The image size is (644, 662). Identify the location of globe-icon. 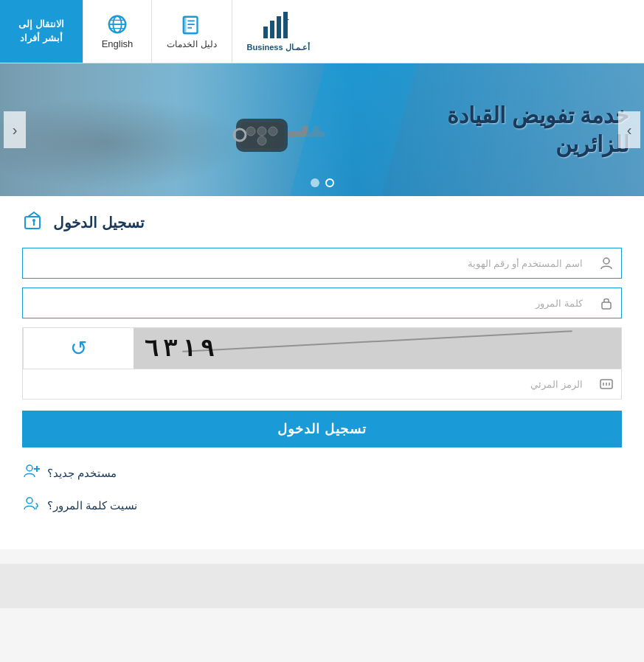
(117, 24).